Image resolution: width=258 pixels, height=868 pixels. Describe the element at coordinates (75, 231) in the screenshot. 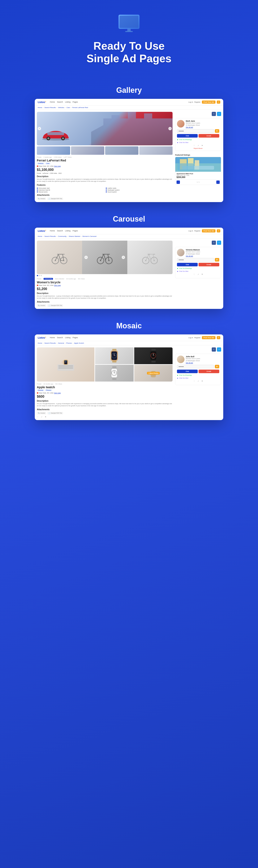

I see `carousel-nav-pages: Pages` at that location.